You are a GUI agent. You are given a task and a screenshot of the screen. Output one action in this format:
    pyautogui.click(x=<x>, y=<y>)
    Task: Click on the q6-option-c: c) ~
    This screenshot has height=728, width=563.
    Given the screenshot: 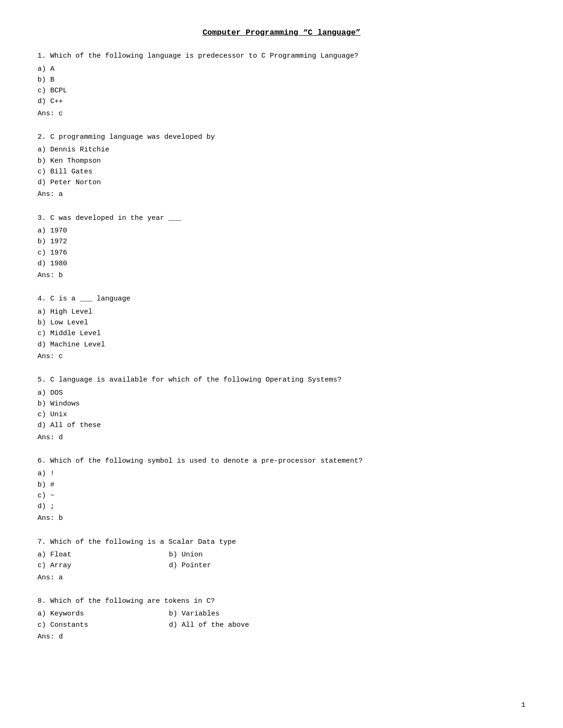 What is the action you would take?
    pyautogui.click(x=282, y=496)
    